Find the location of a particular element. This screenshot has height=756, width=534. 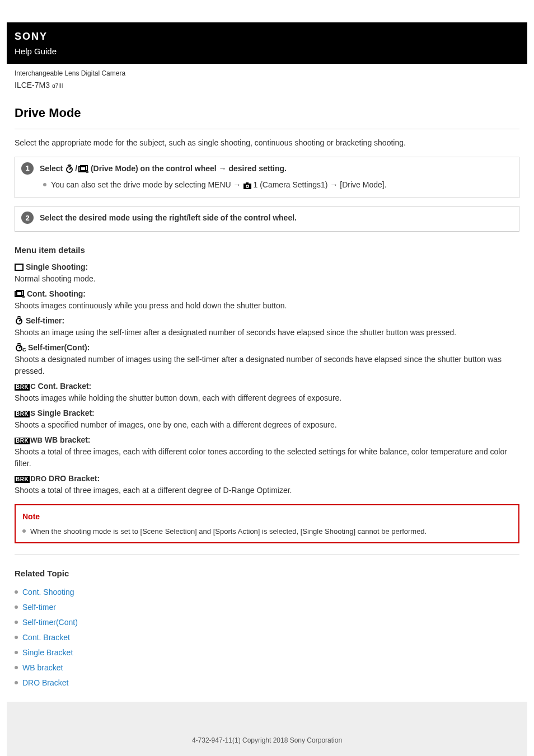

menu-details-heading: Menu item details is located at coordinates (267, 251).